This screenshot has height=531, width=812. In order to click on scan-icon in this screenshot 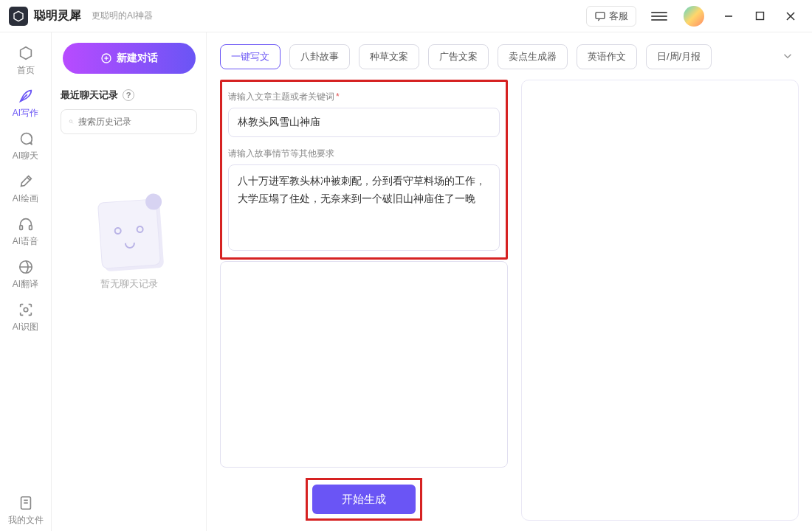, I will do `click(26, 310)`.